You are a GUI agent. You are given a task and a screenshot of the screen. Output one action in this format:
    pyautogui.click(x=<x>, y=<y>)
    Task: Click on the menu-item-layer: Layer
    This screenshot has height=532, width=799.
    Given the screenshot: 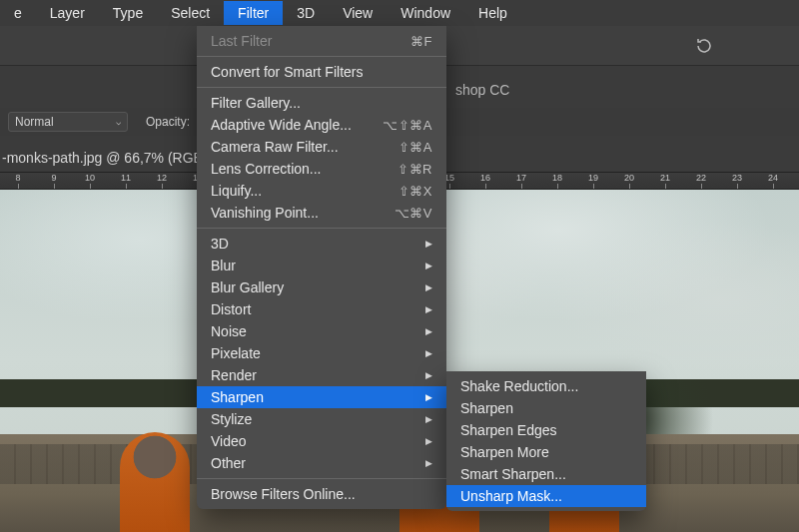 What is the action you would take?
    pyautogui.click(x=68, y=13)
    